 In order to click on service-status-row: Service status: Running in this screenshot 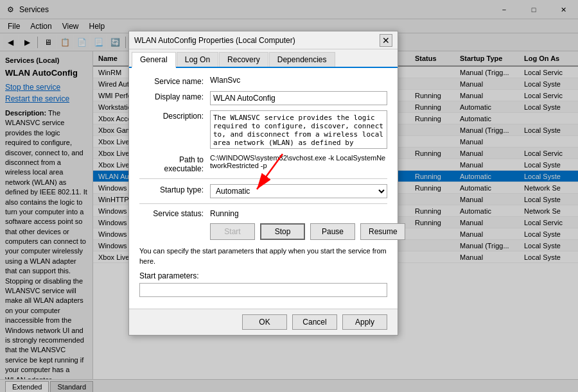, I will do `click(263, 214)`.